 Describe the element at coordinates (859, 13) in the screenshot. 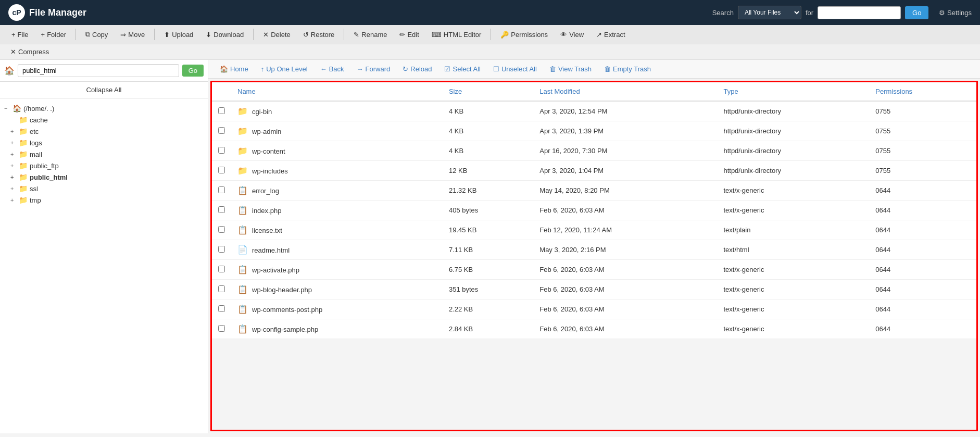

I see `search-input` at that location.